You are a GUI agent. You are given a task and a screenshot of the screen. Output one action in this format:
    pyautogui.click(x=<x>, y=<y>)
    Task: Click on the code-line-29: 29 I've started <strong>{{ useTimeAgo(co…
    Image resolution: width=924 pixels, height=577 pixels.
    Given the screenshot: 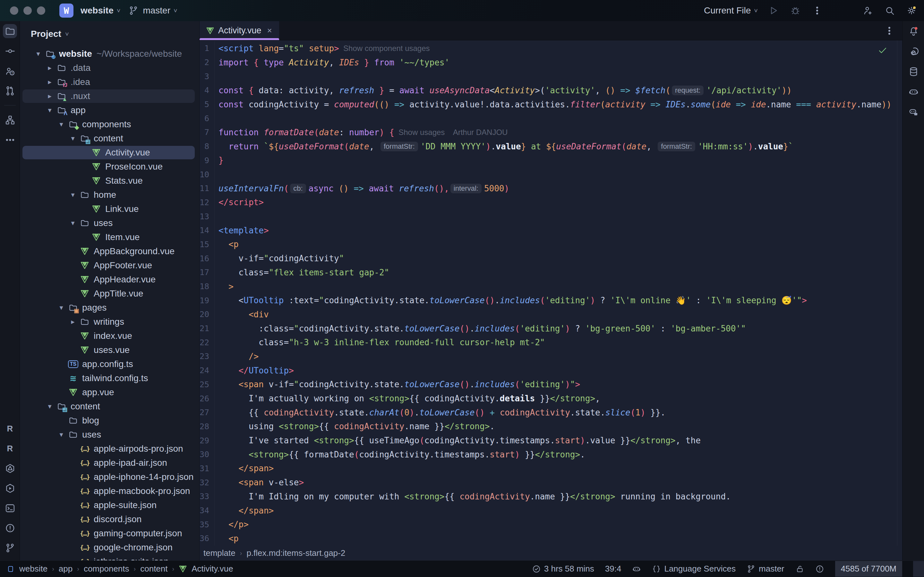 What is the action you would take?
    pyautogui.click(x=551, y=440)
    